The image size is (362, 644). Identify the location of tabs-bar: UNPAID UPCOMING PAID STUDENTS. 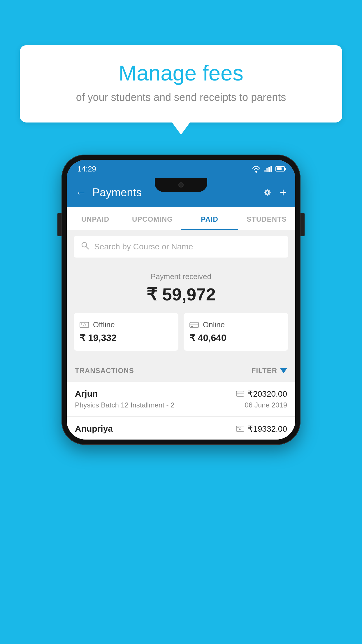
(181, 219).